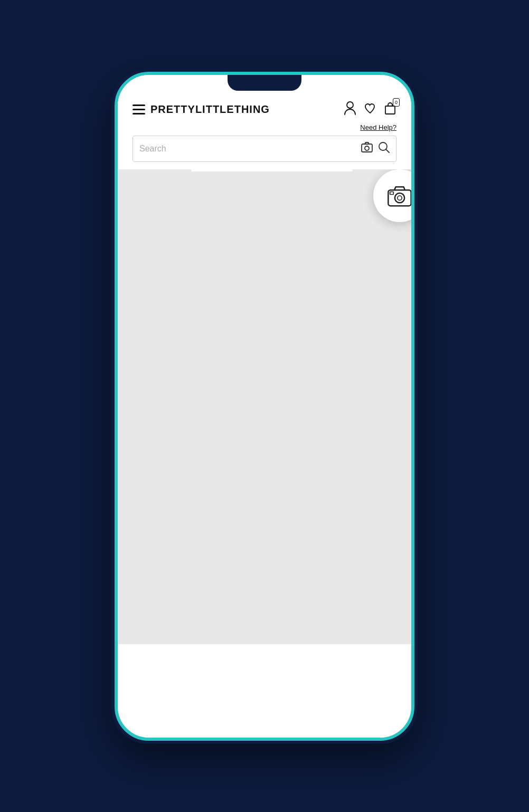  What do you see at coordinates (399, 196) in the screenshot?
I see `camera-float-icon` at bounding box center [399, 196].